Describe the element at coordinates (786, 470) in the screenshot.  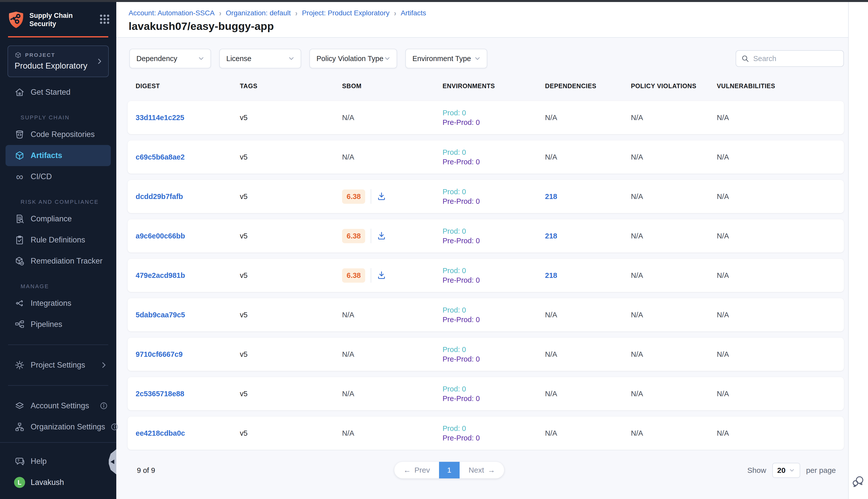
I see `page-size-select: 20` at that location.